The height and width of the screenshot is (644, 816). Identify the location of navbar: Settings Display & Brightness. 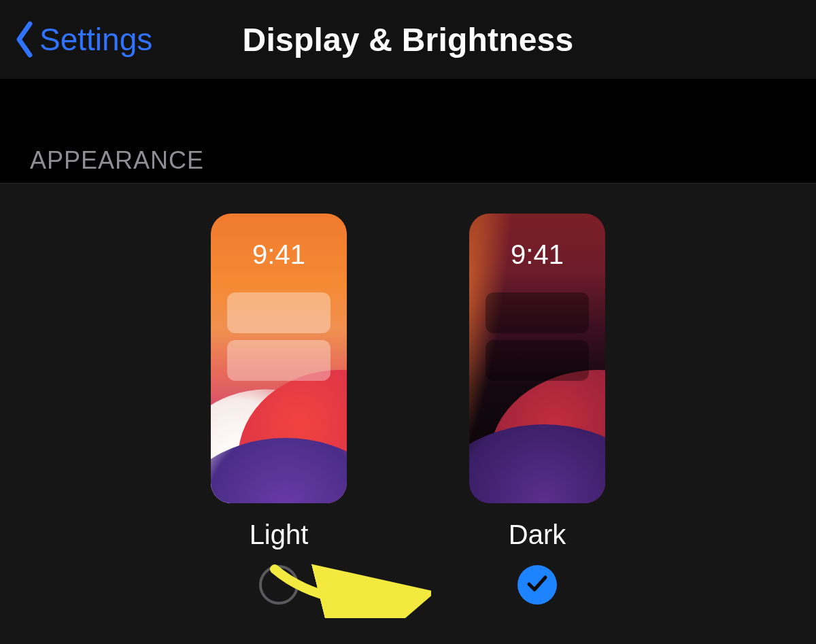
(408, 39).